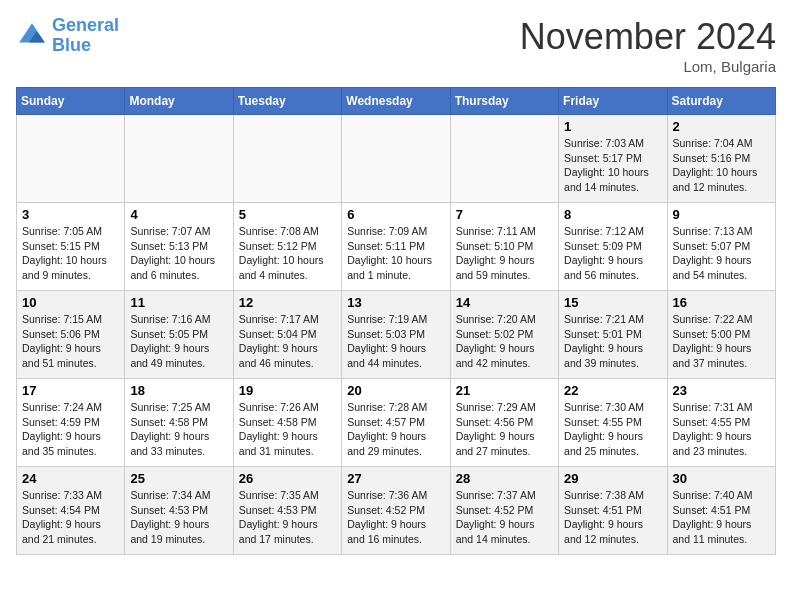  I want to click on weekday-header-monday: Monday, so click(179, 102).